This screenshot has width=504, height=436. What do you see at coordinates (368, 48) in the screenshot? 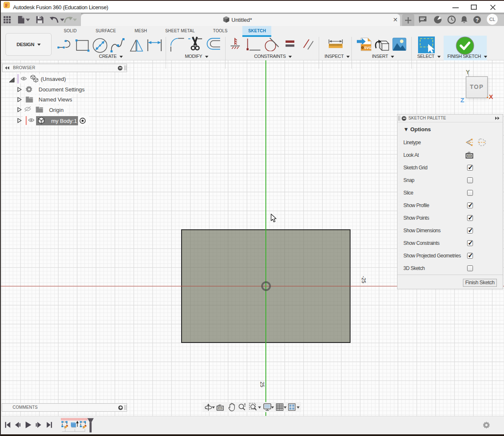
I see `svg-text: SVG` at bounding box center [368, 48].